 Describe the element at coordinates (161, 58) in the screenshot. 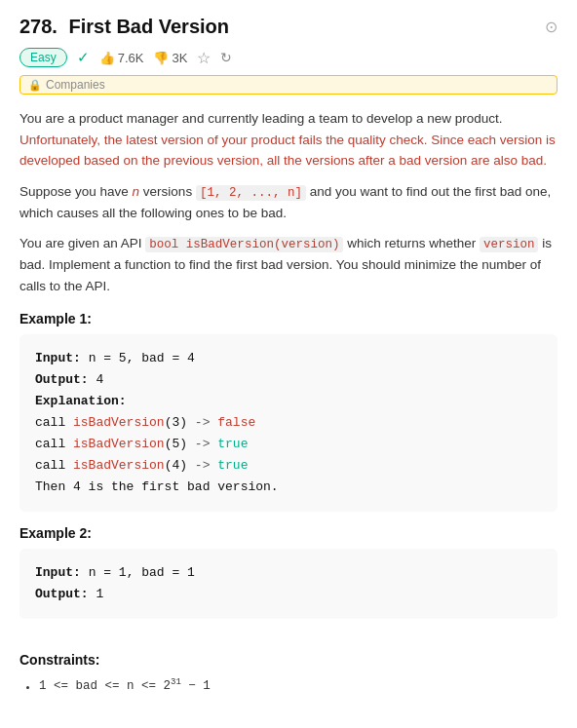

I see `thumbs-down-icon: 👎` at that location.